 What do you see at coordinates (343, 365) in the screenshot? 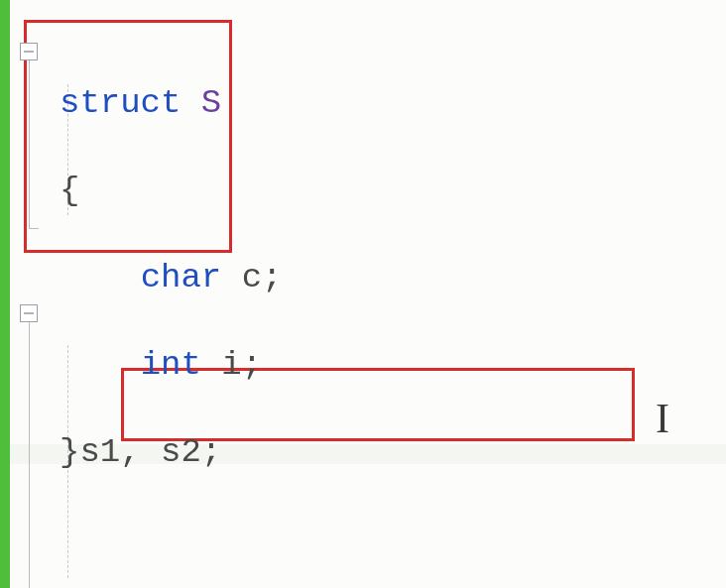
I see `code-line-4: int i;` at bounding box center [343, 365].